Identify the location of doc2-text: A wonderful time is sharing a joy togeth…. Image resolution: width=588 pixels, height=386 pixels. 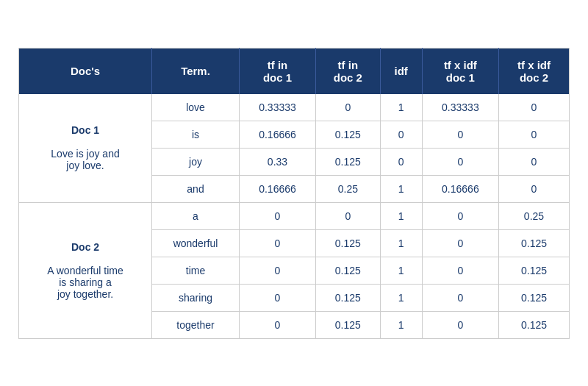
(85, 282).